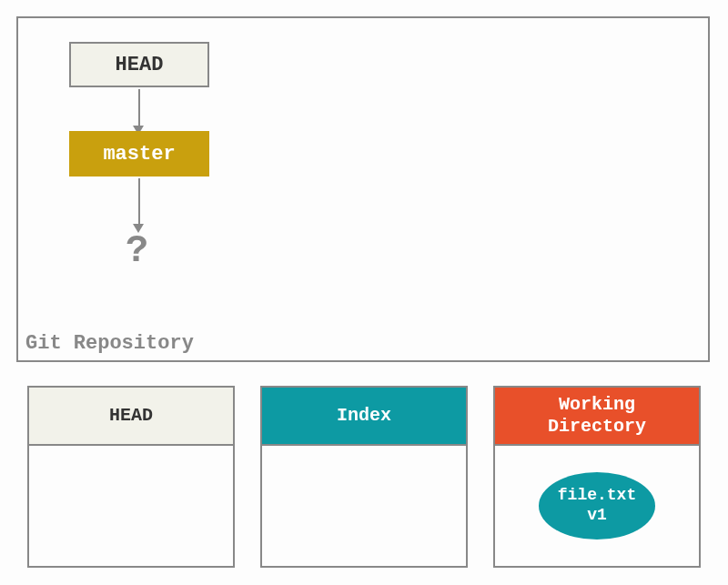 Image resolution: width=728 pixels, height=585 pixels. Describe the element at coordinates (597, 416) in the screenshot. I see `working-directory-column-header: Working Directory` at that location.